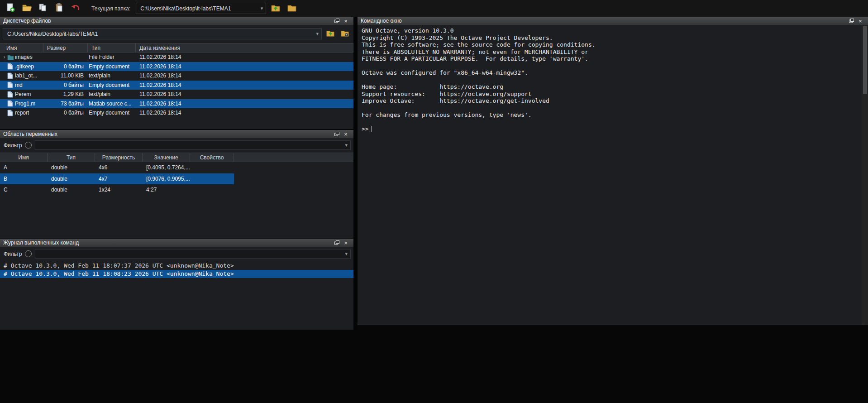  I want to click on column-header-dims: Размерность, so click(119, 158).